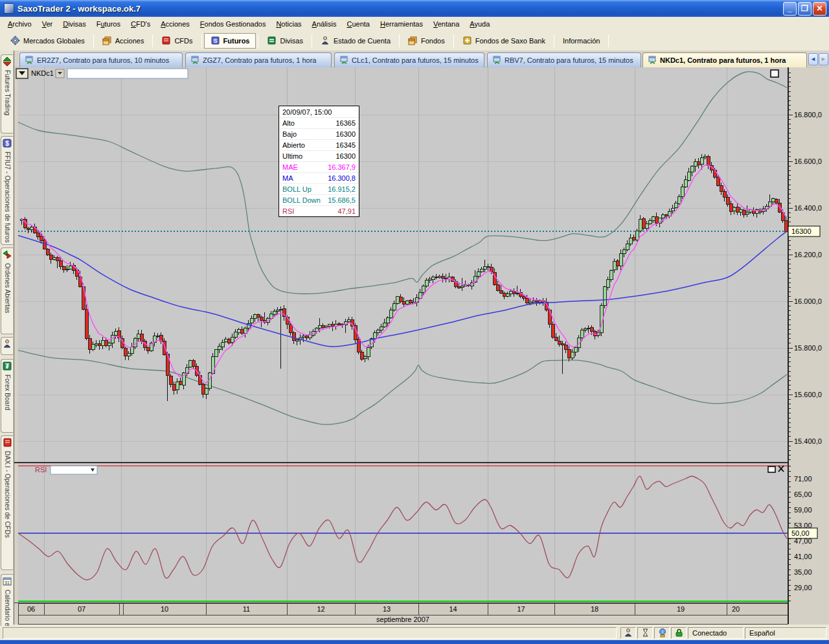 The width and height of the screenshot is (829, 644). Describe the element at coordinates (342, 178) in the screenshot. I see `tooltip-value: 16.300,8` at that location.